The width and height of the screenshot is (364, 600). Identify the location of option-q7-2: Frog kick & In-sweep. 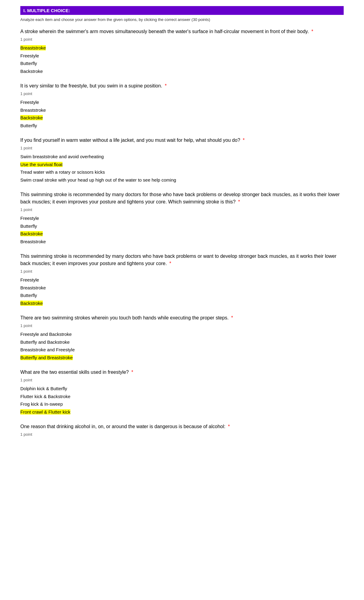
(182, 404).